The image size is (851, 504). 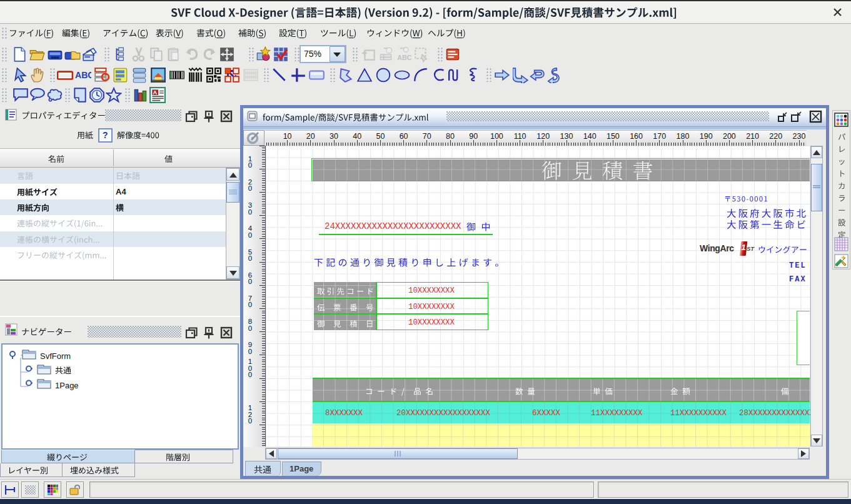 What do you see at coordinates (473, 136) in the screenshot?
I see `svg-text: 90` at bounding box center [473, 136].